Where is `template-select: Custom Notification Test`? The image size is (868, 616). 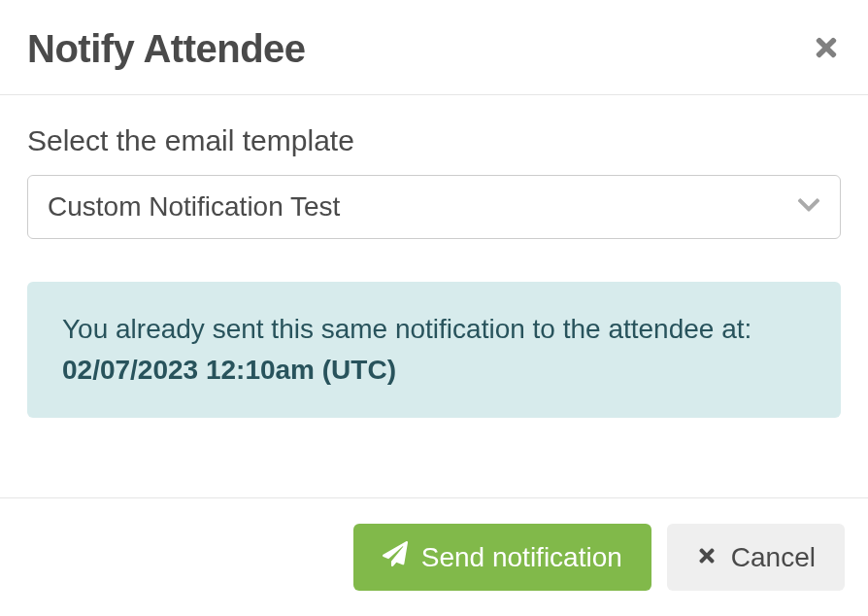
template-select: Custom Notification Test is located at coordinates (434, 207).